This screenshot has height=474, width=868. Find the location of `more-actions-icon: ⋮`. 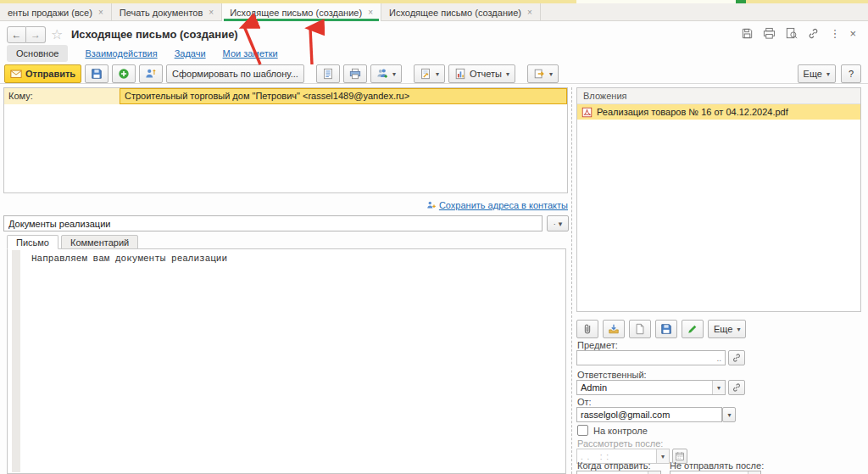

more-actions-icon: ⋮ is located at coordinates (834, 34).